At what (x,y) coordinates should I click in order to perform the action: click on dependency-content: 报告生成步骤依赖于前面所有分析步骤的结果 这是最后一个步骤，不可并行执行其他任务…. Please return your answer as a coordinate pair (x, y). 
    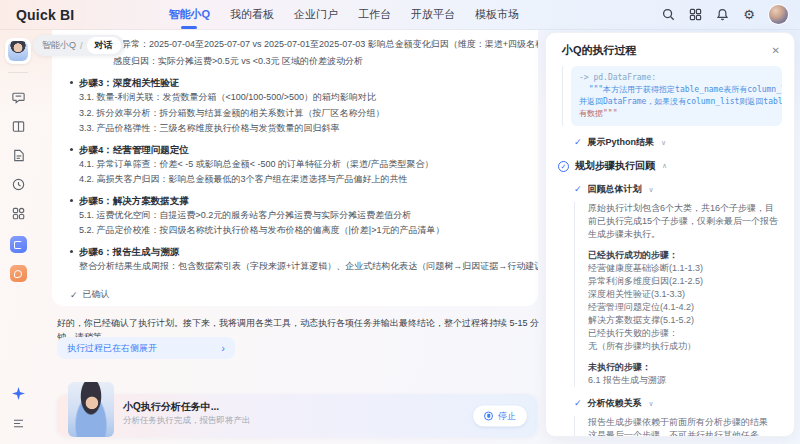
    Looking at the image, I should click on (678, 426).